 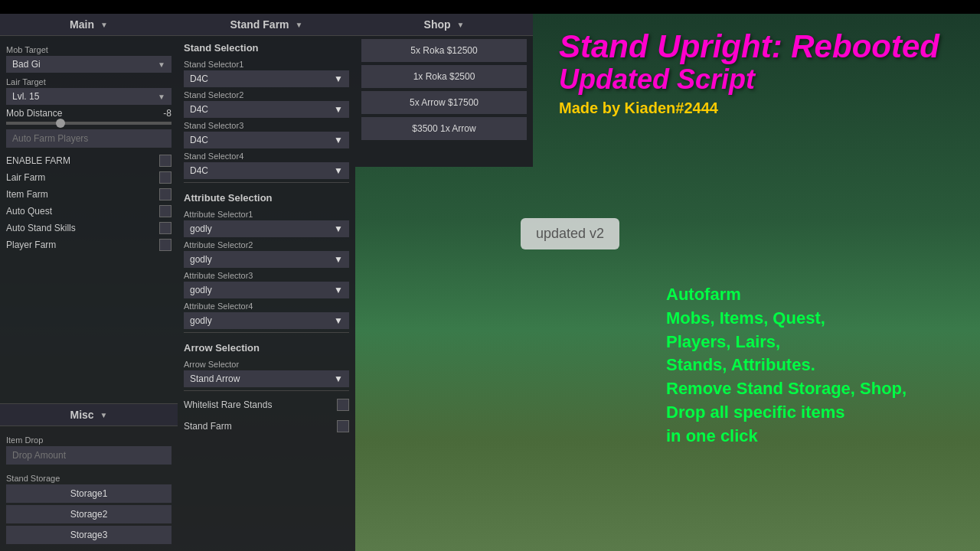 What do you see at coordinates (444, 77) in the screenshot?
I see `shop-item2-button: 1x Roka $2500` at bounding box center [444, 77].